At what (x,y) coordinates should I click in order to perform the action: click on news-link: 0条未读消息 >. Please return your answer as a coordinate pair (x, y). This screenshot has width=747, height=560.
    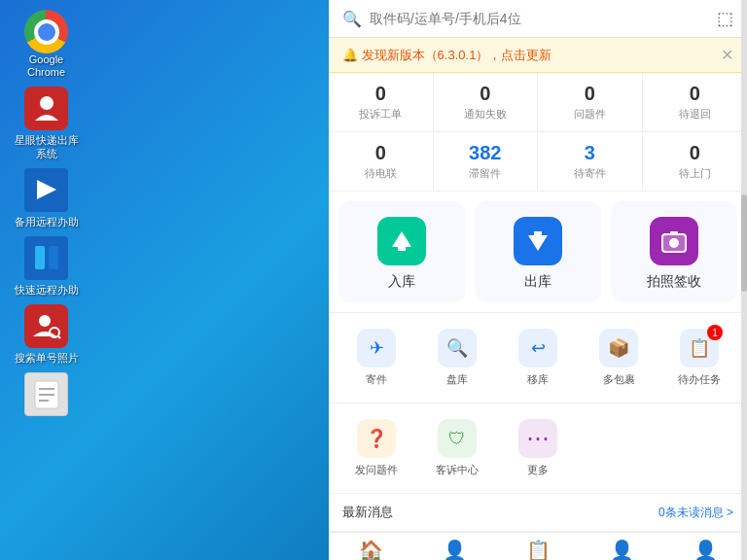
    Looking at the image, I should click on (696, 513).